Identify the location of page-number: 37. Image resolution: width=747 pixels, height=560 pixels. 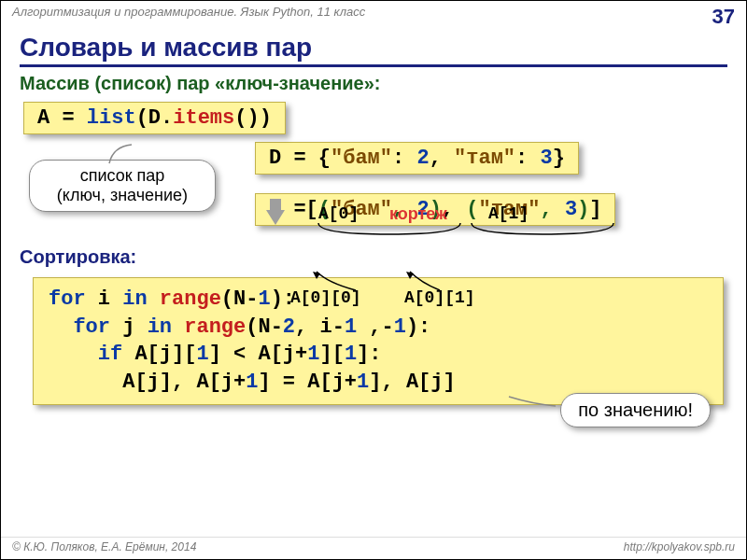
(724, 17).